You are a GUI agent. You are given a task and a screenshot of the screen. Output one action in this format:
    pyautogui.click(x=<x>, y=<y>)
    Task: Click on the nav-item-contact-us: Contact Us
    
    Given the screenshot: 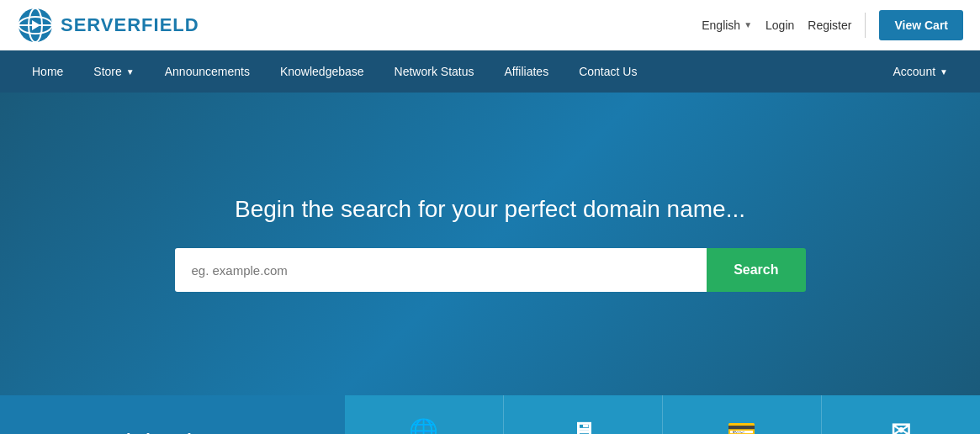 What is the action you would take?
    pyautogui.click(x=607, y=71)
    